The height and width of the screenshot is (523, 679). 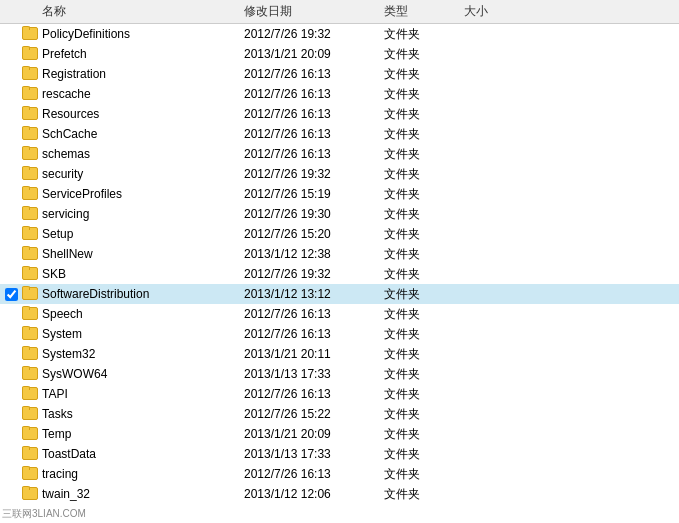 I want to click on file-date: 2012/7/26 15:22, so click(x=310, y=414).